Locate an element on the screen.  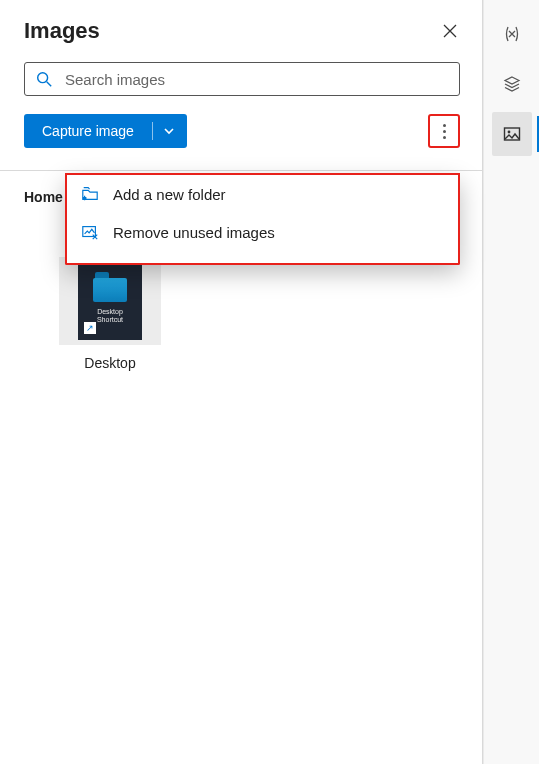
thumbnail-caption: Desktop is located at coordinates (110, 363).